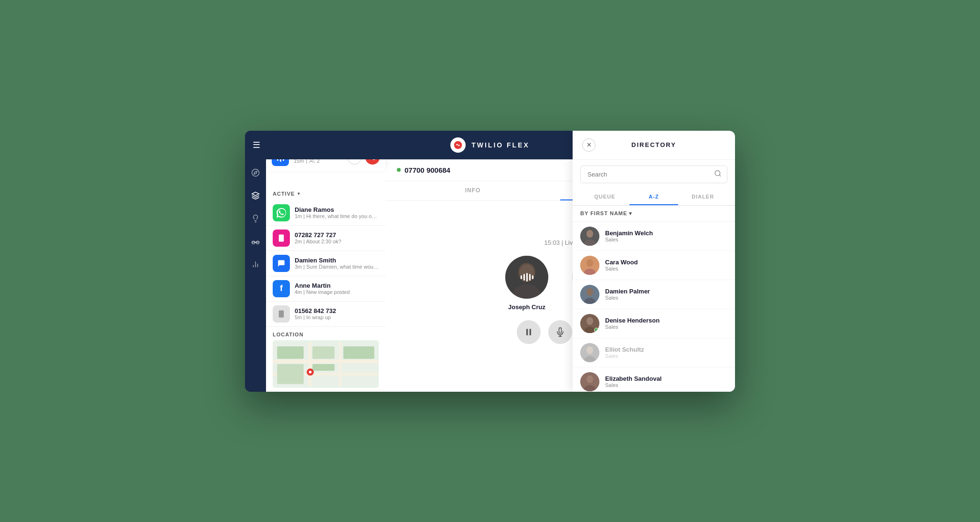 The image size is (980, 522). Describe the element at coordinates (666, 233) in the screenshot. I see `dir-name-benjamin: Benjamin Welch` at that location.